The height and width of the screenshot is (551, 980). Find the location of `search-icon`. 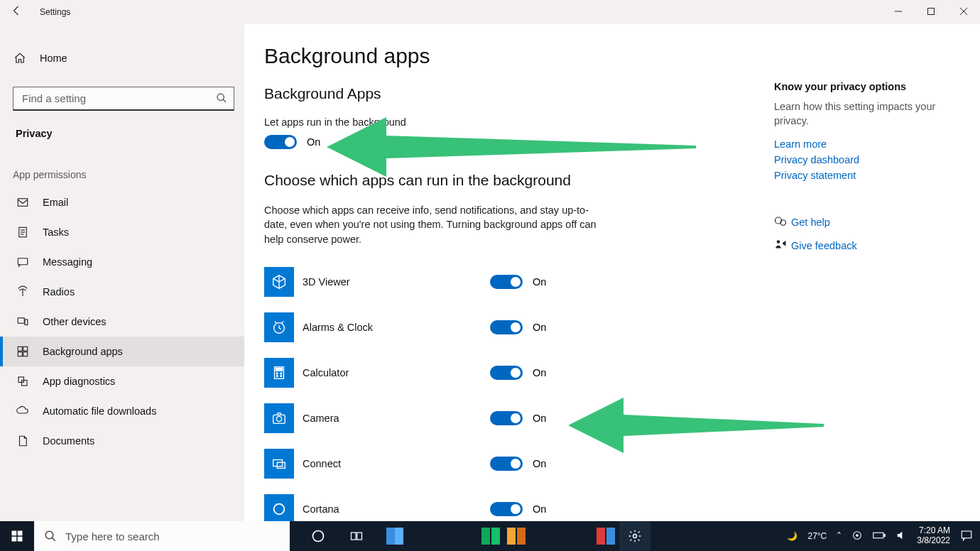

search-icon is located at coordinates (222, 99).